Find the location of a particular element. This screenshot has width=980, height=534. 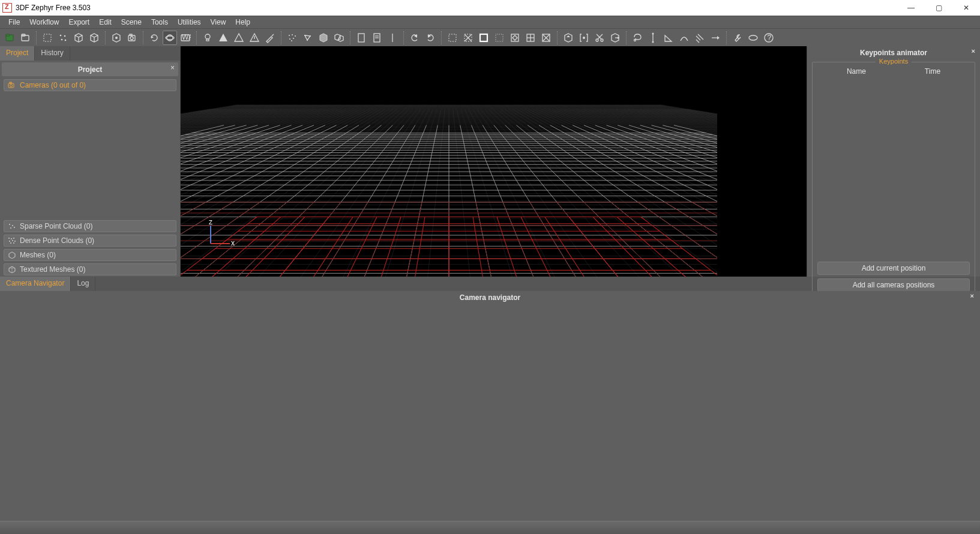

open-project-icon is located at coordinates (25, 38).